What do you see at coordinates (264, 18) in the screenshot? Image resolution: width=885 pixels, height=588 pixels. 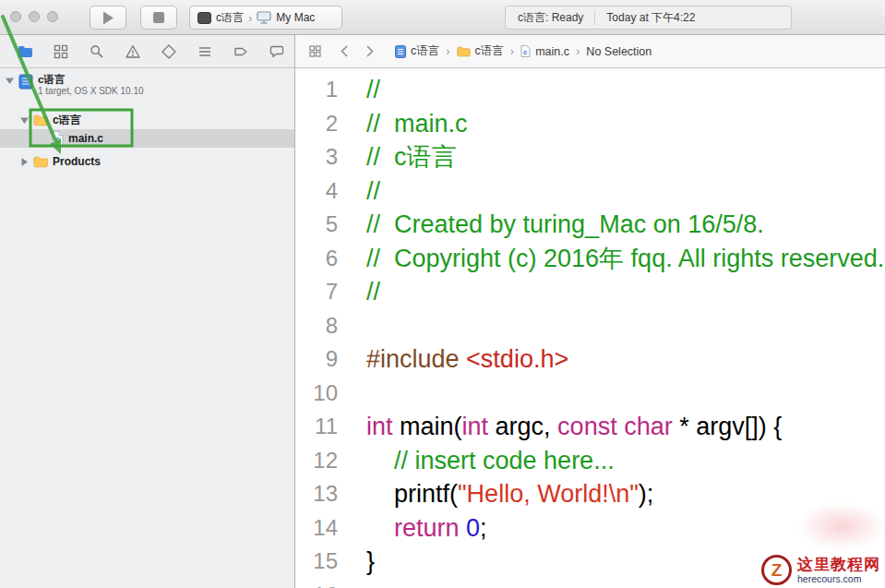 I see `device-icon` at bounding box center [264, 18].